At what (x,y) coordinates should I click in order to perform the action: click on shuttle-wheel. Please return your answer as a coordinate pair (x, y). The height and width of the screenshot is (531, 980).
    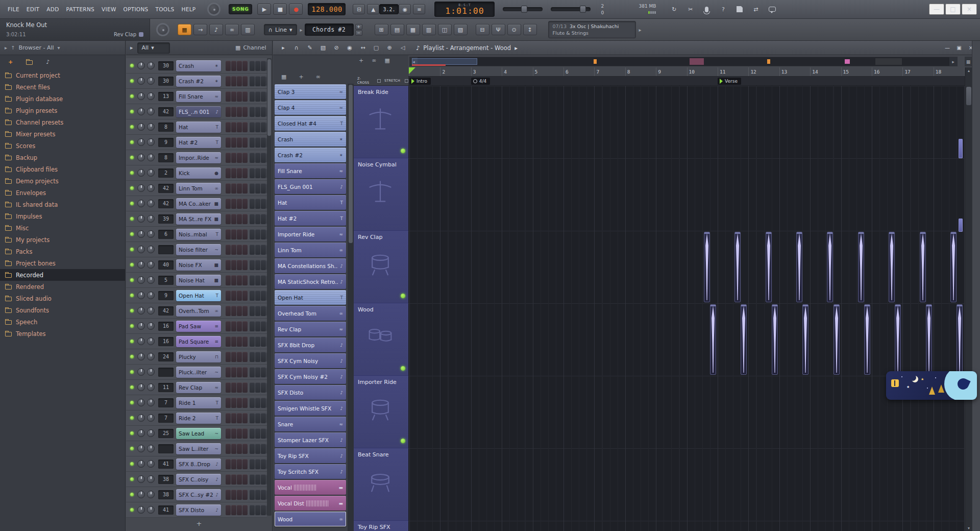
    Looking at the image, I should click on (214, 9).